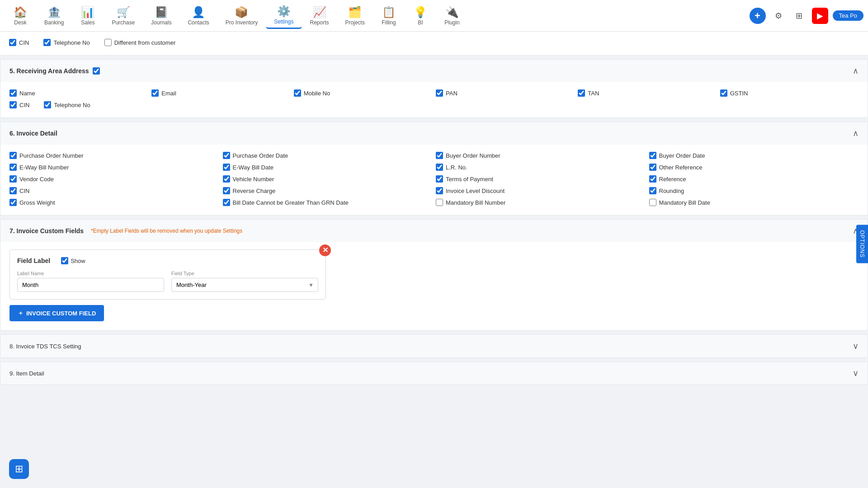 Image resolution: width=868 pixels, height=488 pixels. What do you see at coordinates (754, 179) in the screenshot?
I see `checkbox-reference: Reference` at bounding box center [754, 179].